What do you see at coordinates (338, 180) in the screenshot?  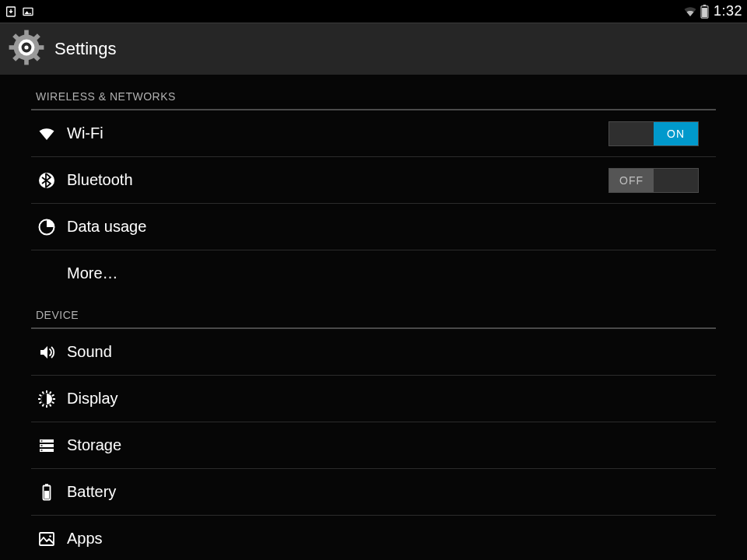 I see `item-label: Bluetooth` at bounding box center [338, 180].